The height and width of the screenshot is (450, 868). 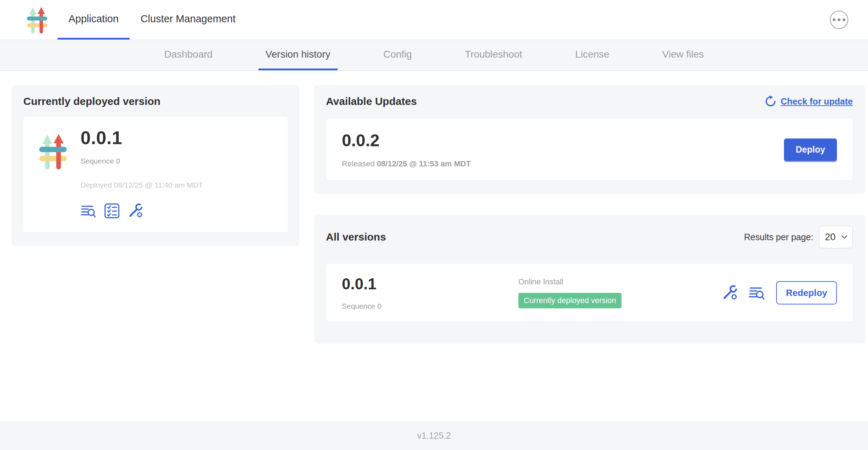 What do you see at coordinates (430, 293) in the screenshot?
I see `row-version-info: 0.0.1 Sequence 0` at bounding box center [430, 293].